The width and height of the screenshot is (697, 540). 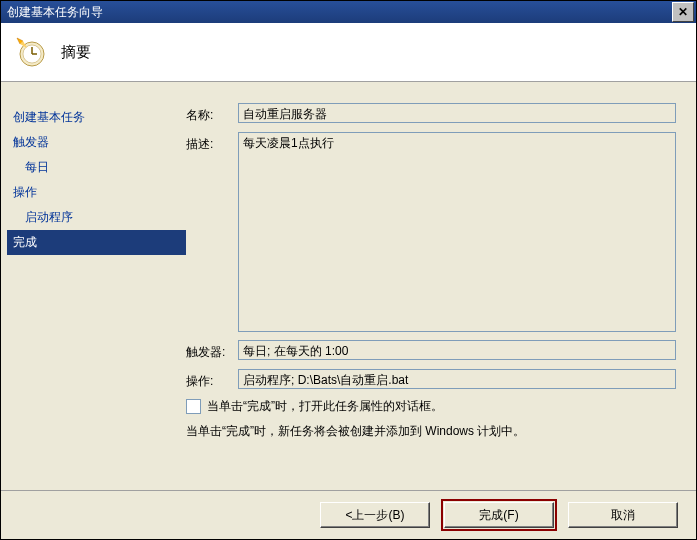 What do you see at coordinates (96, 192) in the screenshot?
I see `sidebar-item-action: 操作` at bounding box center [96, 192].